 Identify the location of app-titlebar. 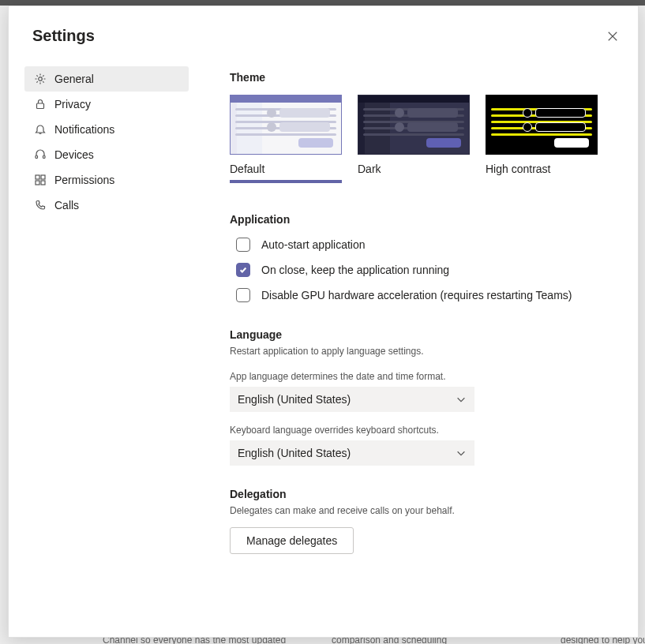
(322, 3).